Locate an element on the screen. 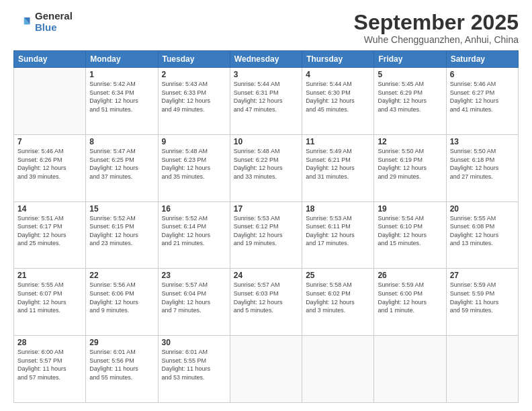  col-tuesday: Tuesday is located at coordinates (193, 59).